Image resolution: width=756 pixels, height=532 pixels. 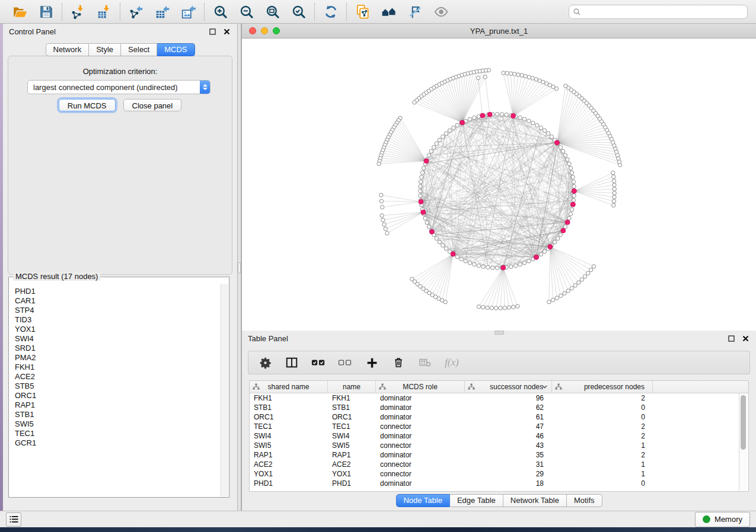 What do you see at coordinates (658, 12) in the screenshot?
I see `search-input` at bounding box center [658, 12].